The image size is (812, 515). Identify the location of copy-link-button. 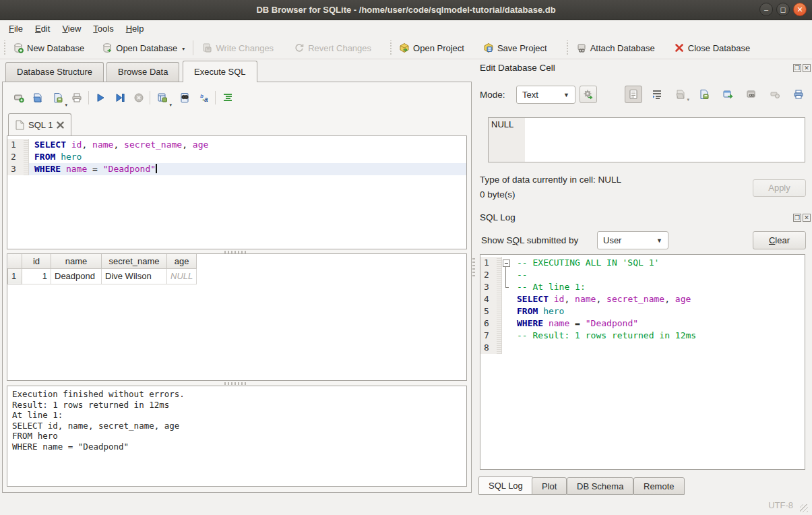
(751, 94).